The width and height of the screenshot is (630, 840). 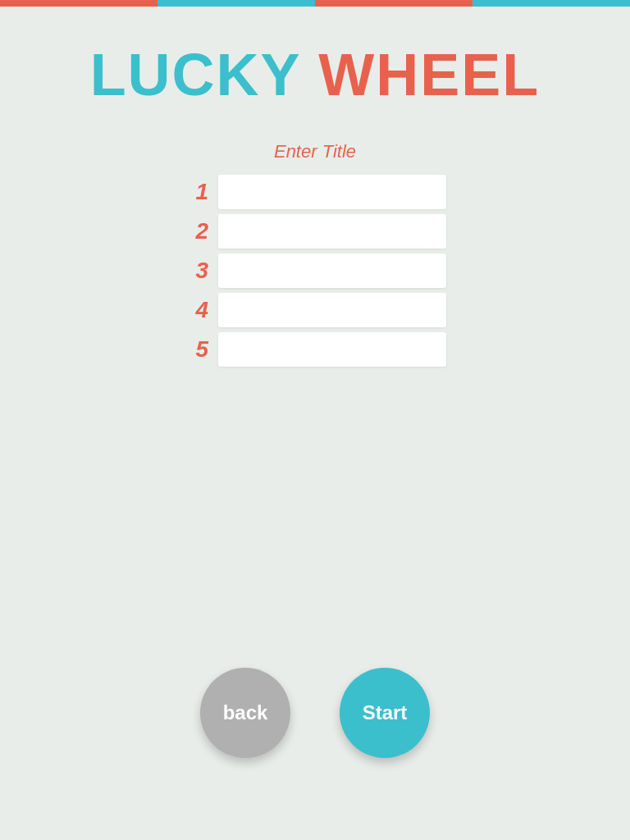 I want to click on entry-row-1: 1, so click(x=315, y=192).